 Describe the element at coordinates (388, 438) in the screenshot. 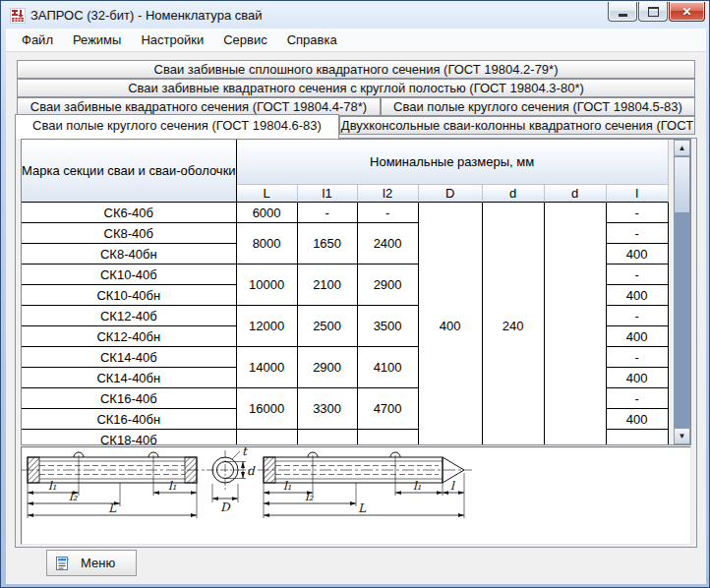

I see `cell-l2` at that location.